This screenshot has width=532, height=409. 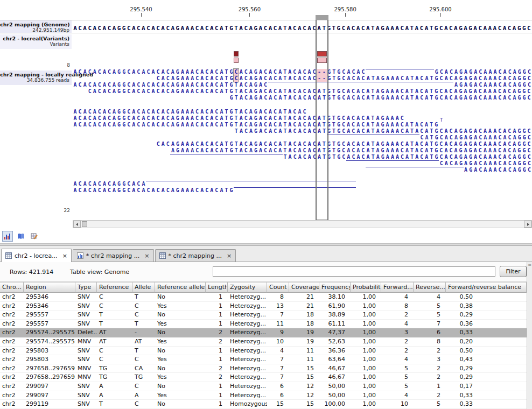 I want to click on table-row: chr2295346SNVCTNo1Heterozyg...82138,101,…, so click(x=263, y=297).